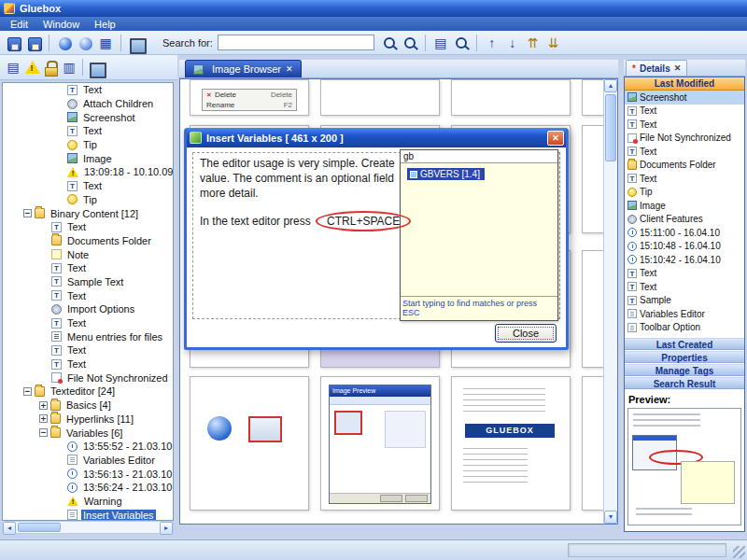  What do you see at coordinates (511, 443) in the screenshot?
I see `thumbnail-card: GLUEBOX` at bounding box center [511, 443].